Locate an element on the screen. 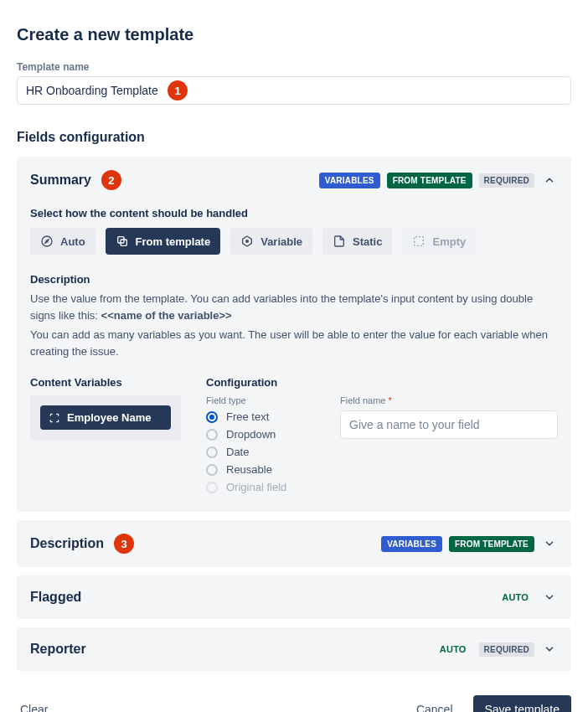 This screenshot has width=588, height=712. template-name-input is located at coordinates (294, 90).